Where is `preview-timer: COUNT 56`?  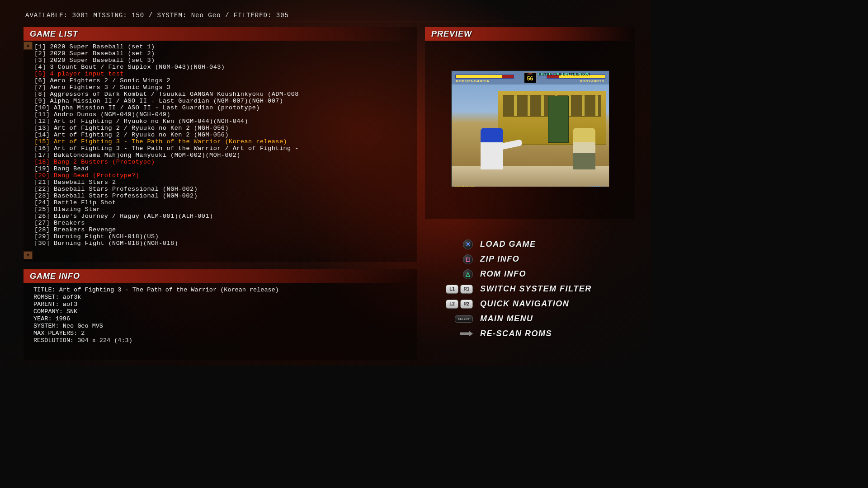
preview-timer: COUNT 56 is located at coordinates (530, 78).